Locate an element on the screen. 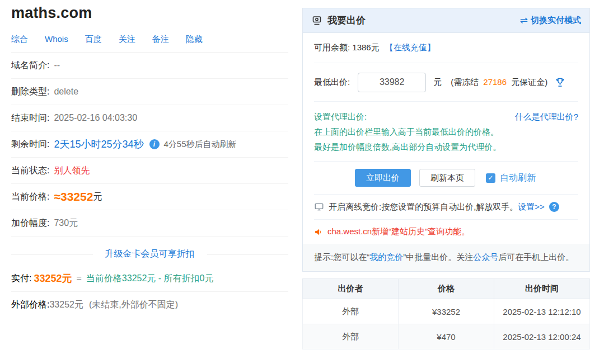  row-current-price: 当前价格: ≈33252 元 is located at coordinates (150, 197).